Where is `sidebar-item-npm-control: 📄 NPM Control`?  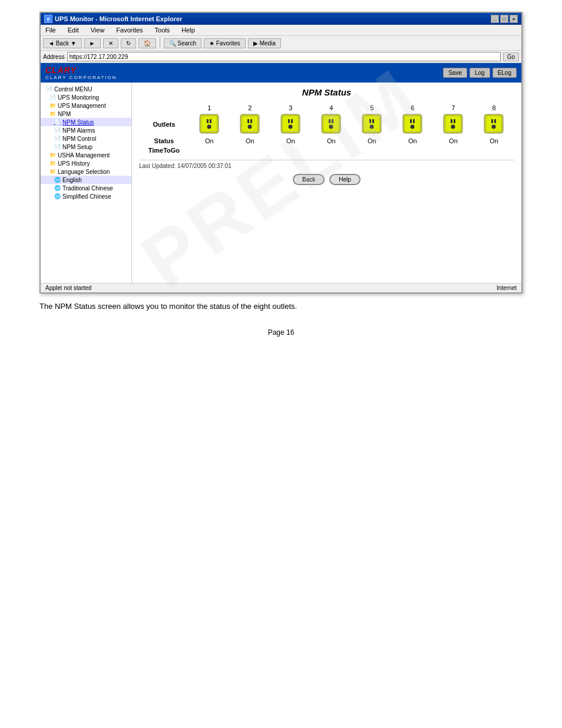
sidebar-item-npm-control: 📄 NPM Control is located at coordinates (86, 139).